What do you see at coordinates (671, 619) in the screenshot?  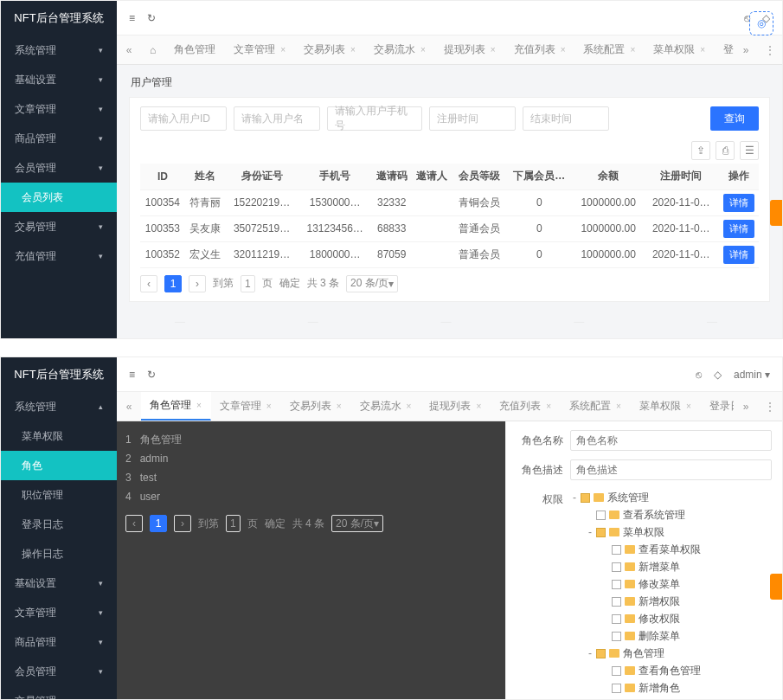 I see `tree-node: 修改权限` at bounding box center [671, 619].